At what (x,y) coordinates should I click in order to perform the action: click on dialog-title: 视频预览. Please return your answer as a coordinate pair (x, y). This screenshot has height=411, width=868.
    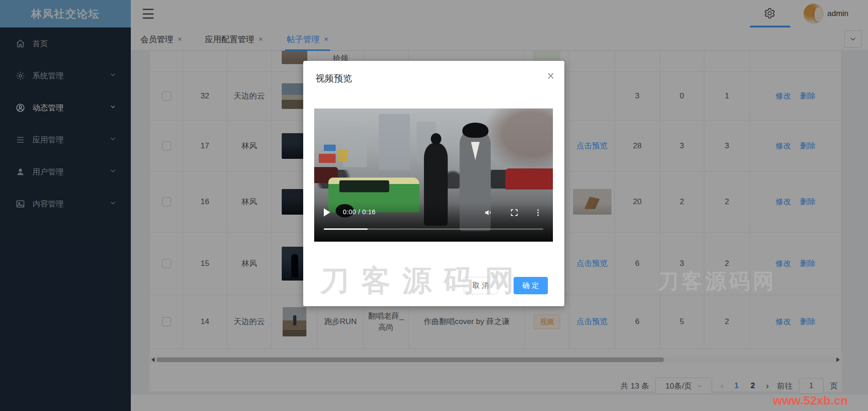
    Looking at the image, I should click on (334, 79).